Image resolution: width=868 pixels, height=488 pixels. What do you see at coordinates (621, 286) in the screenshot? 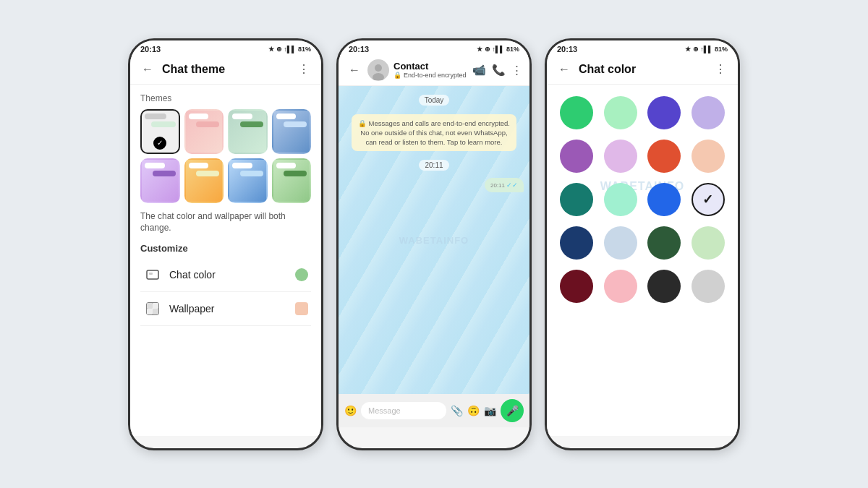
I see `color-pink` at bounding box center [621, 286].